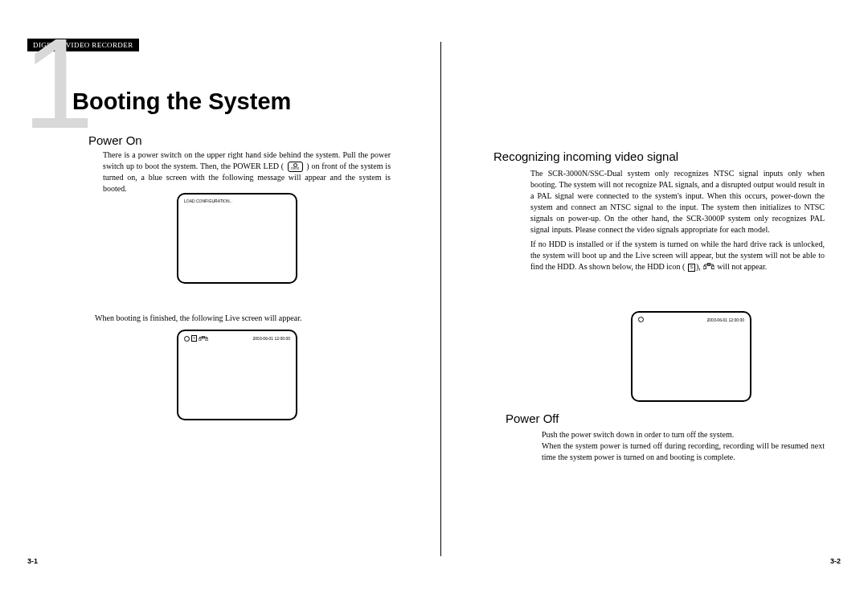 This screenshot has width=868, height=594. Describe the element at coordinates (32, 561) in the screenshot. I see `page-number-left: 3-1` at that location.